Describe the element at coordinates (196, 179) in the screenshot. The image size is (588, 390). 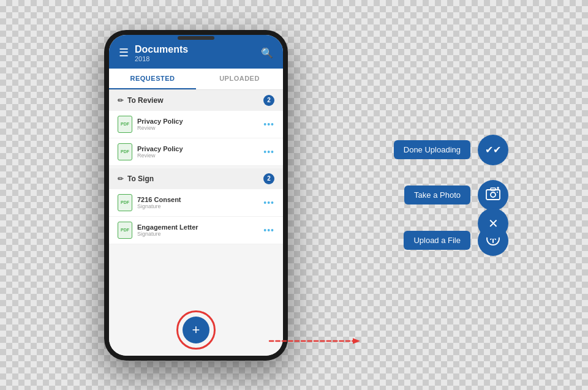
I see `section-header-sign: ✏ To Sign 2` at that location.